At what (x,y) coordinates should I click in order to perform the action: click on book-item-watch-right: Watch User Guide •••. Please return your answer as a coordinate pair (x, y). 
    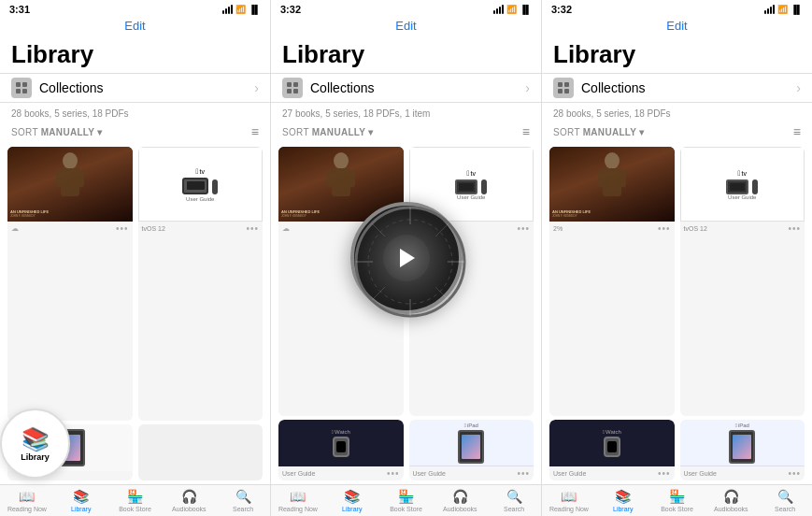
    Looking at the image, I should click on (612, 451).